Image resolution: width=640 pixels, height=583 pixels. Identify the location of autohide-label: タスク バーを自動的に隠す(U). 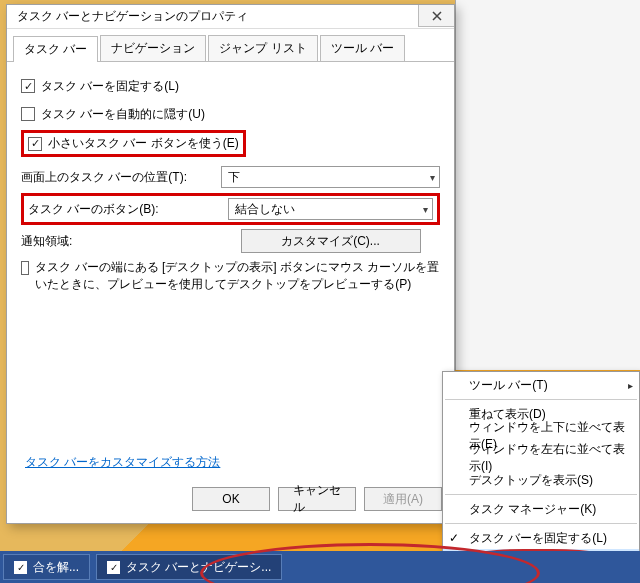
(123, 114).